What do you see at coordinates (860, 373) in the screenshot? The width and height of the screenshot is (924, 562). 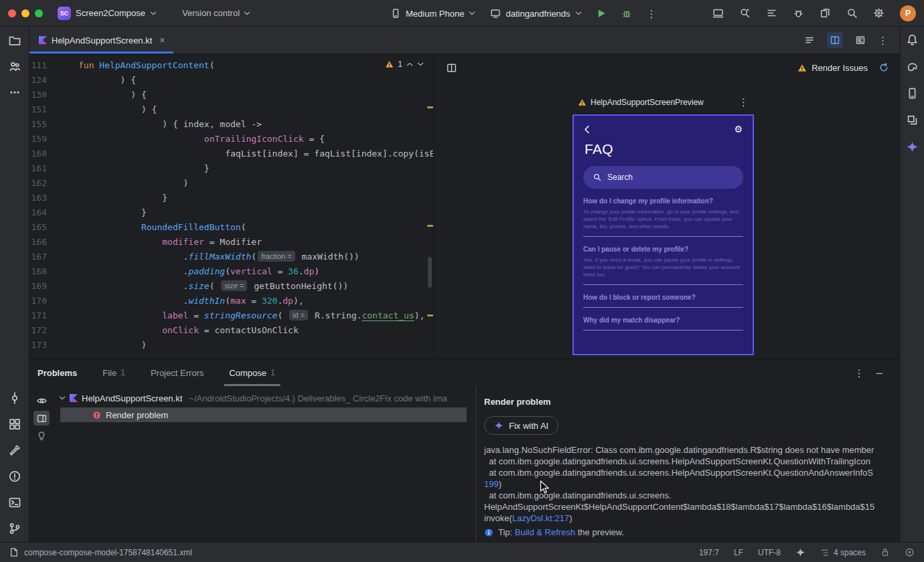 I see `panel-options-icon: ⋮` at bounding box center [860, 373].